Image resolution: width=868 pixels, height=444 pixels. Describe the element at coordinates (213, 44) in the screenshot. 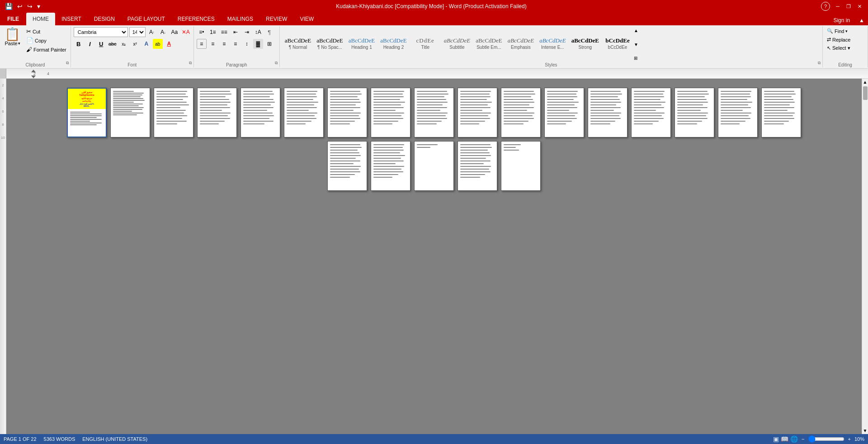

I see `align-center-button: ≡` at that location.